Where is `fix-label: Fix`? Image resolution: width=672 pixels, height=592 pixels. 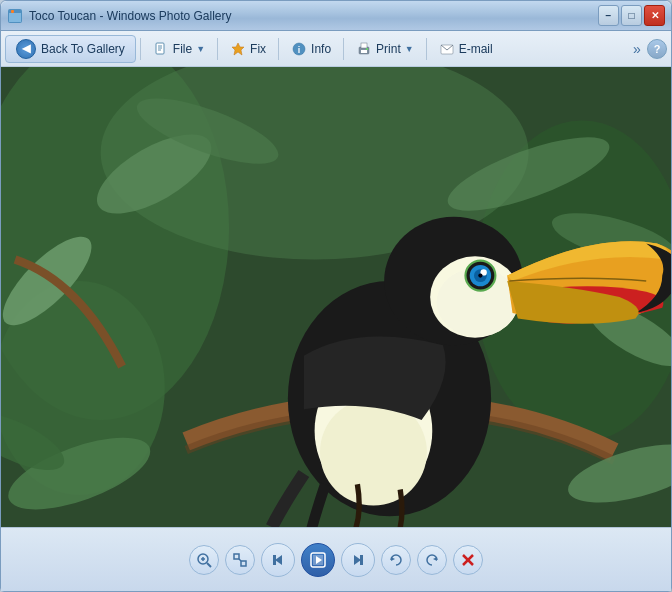
fix-label: Fix is located at coordinates (258, 49).